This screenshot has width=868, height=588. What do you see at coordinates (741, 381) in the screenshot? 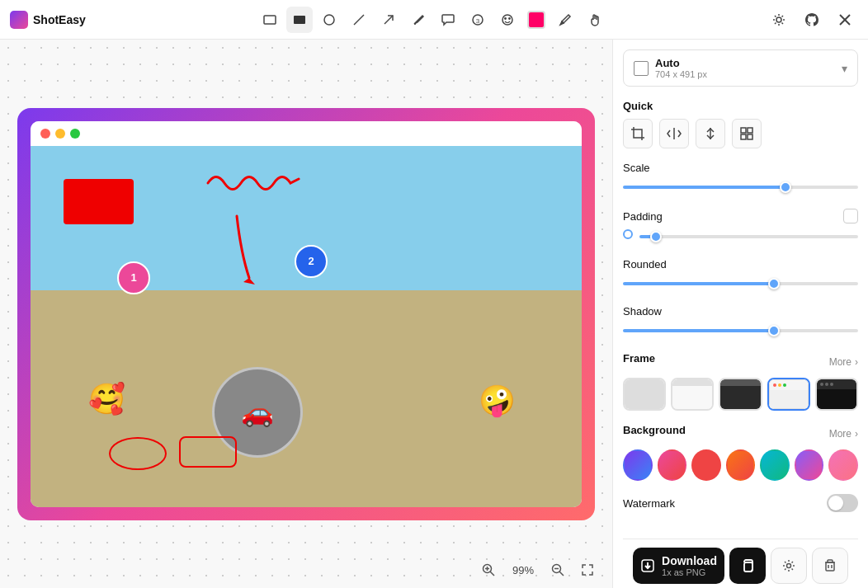
I see `frame-section: Frame More ›` at bounding box center [741, 381].